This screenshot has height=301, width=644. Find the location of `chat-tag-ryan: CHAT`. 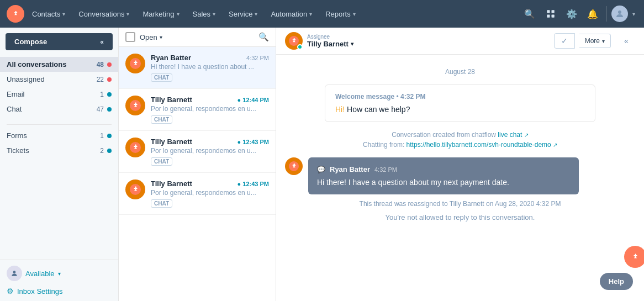

chat-tag-ryan: CHAT is located at coordinates (161, 77).